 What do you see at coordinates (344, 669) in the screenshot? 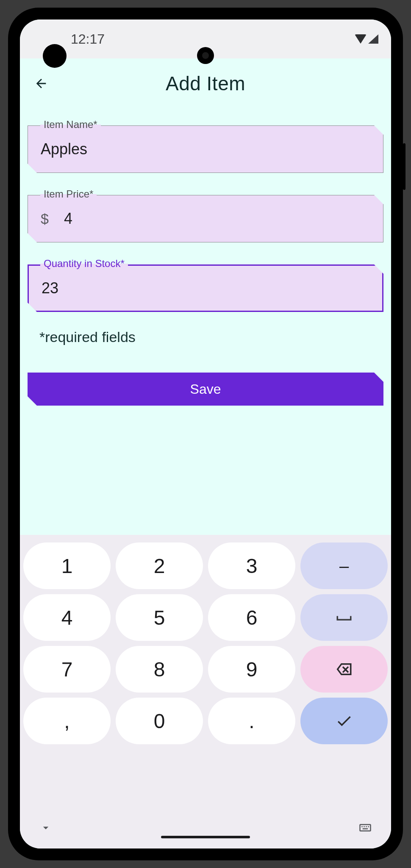
I see `backspace-icon` at bounding box center [344, 669].